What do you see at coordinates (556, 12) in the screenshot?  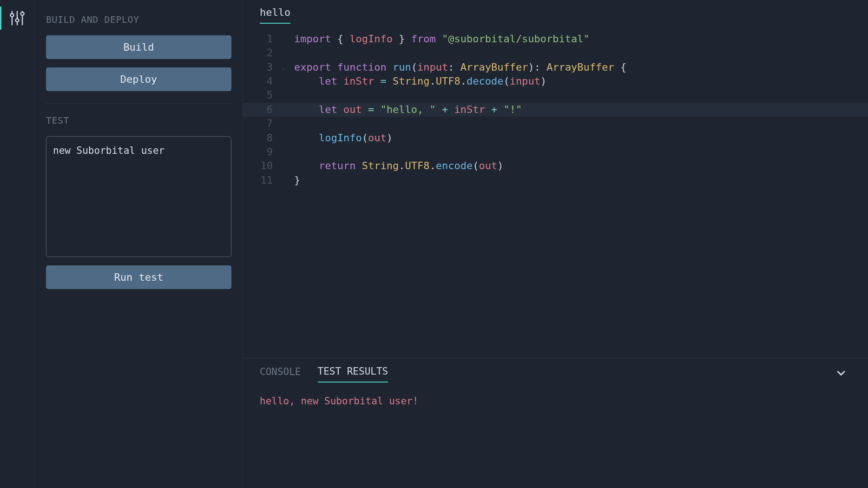 I see `editor-tab-bar: hello` at bounding box center [556, 12].